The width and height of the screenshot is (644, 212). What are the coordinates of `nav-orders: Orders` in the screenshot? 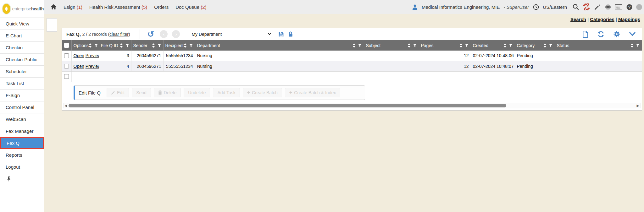 It's located at (161, 7).